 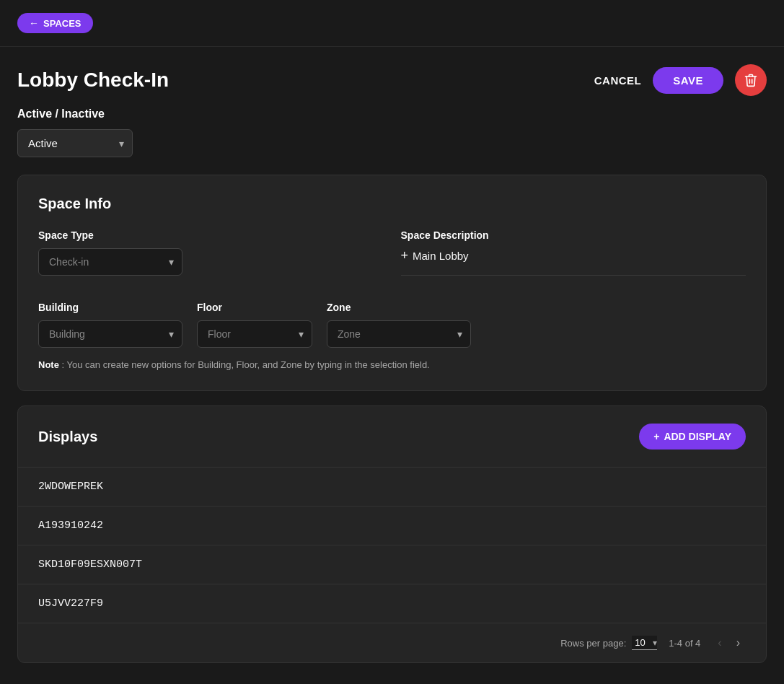 I want to click on space-type-label: Space Type, so click(x=211, y=235).